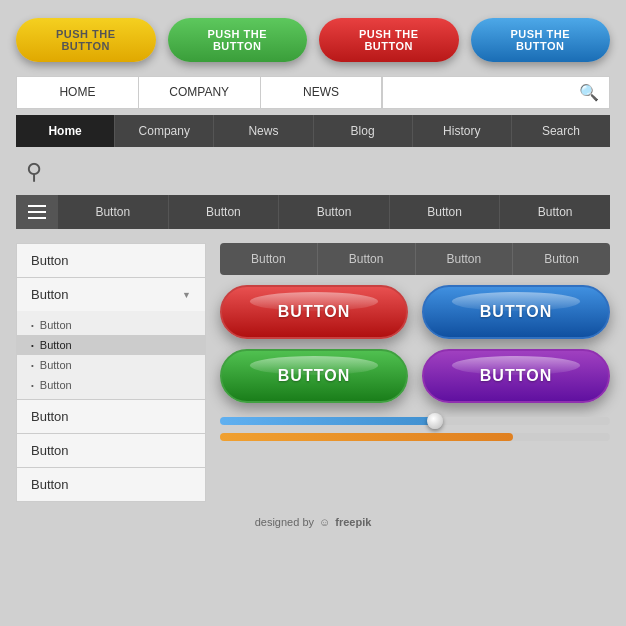  What do you see at coordinates (114, 212) in the screenshot?
I see `btn-bar-item-0: Button` at bounding box center [114, 212].